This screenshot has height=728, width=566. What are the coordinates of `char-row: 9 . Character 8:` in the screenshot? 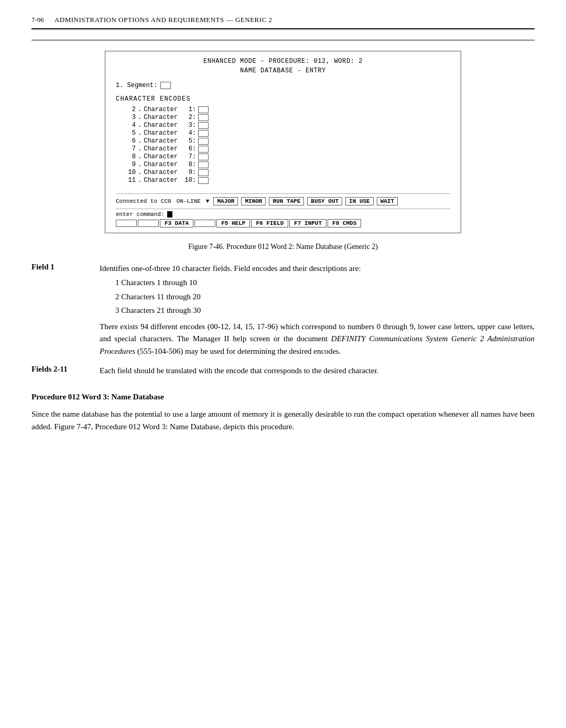 It's located at (286, 165).